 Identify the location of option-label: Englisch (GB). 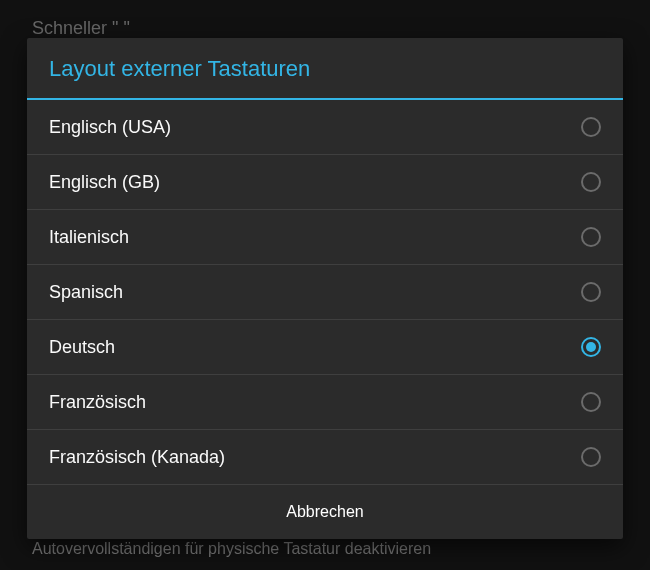
(104, 182).